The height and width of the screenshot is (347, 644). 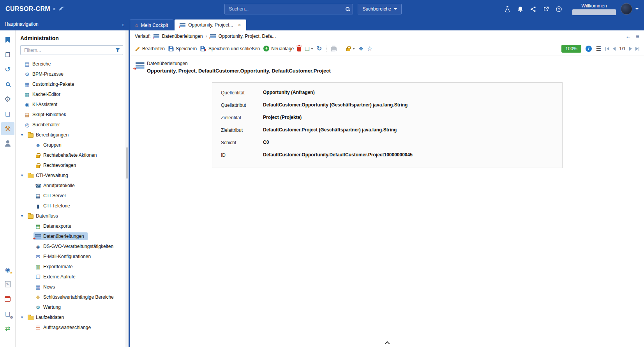 I want to click on share-icon, so click(x=533, y=9).